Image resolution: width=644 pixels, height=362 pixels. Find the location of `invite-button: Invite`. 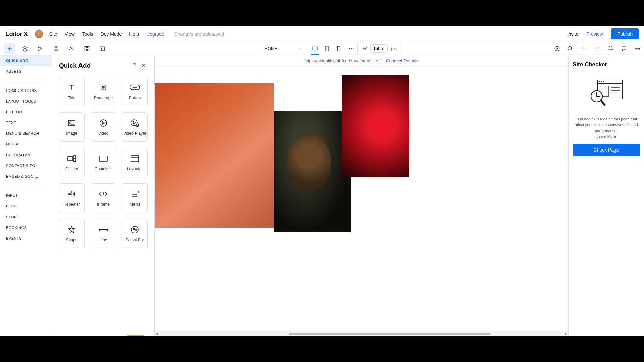

invite-button: Invite is located at coordinates (573, 34).